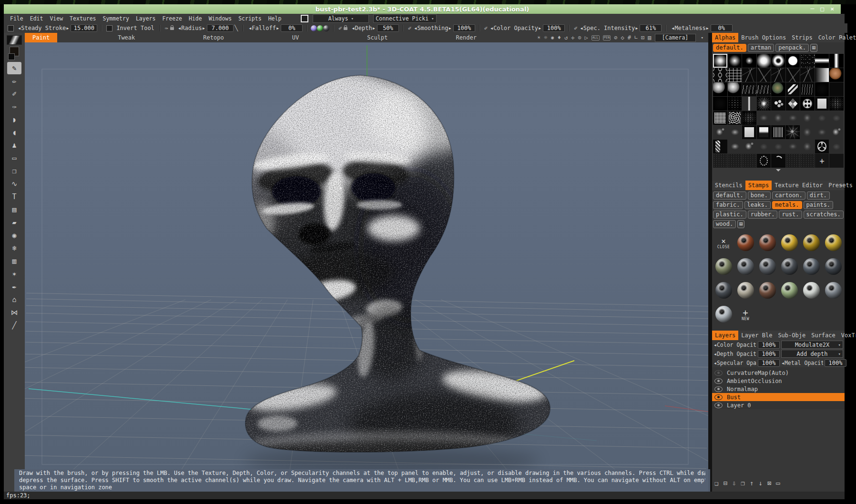 The height and width of the screenshot is (504, 856). I want to click on lamp-icon: ☼, so click(545, 38).